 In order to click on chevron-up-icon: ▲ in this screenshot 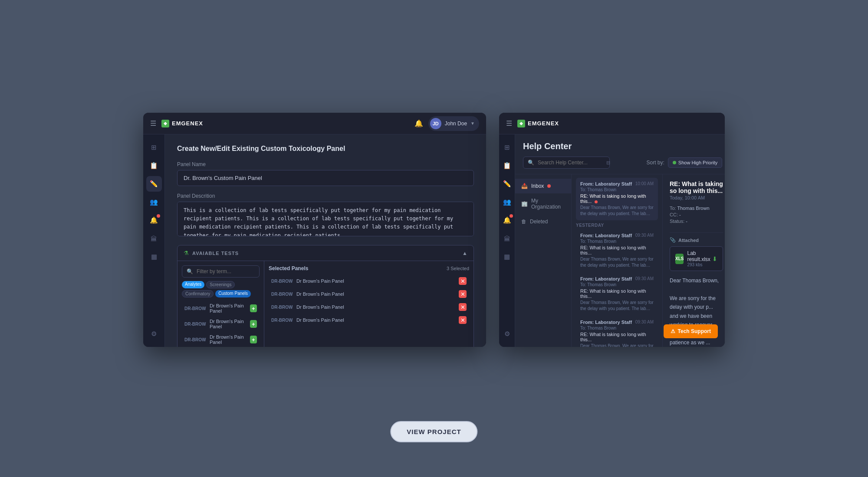, I will do `click(465, 253)`.